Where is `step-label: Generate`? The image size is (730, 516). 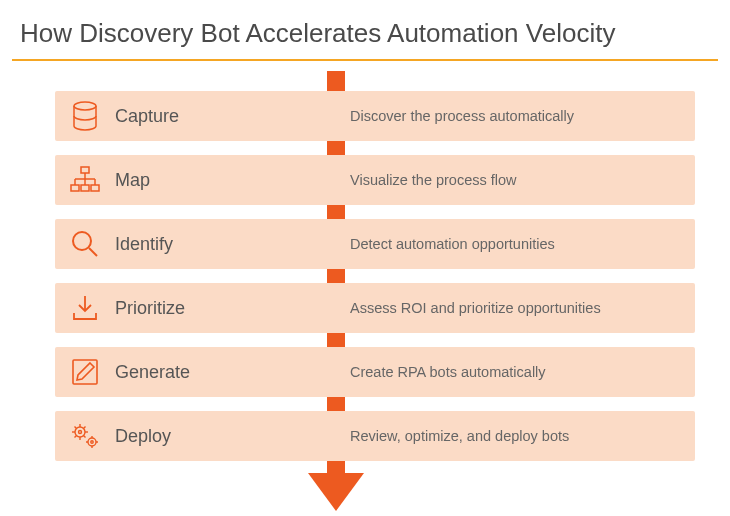
step-label: Generate is located at coordinates (208, 372).